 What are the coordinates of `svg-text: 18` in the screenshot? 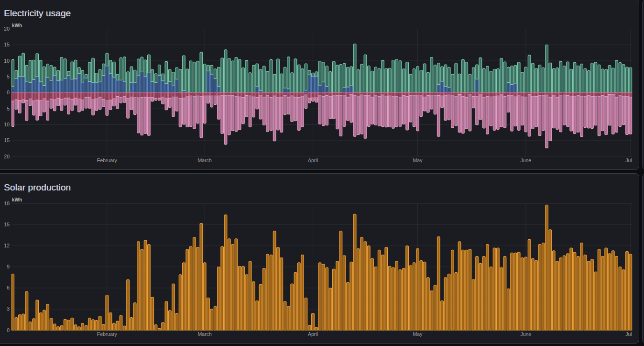 It's located at (7, 203).